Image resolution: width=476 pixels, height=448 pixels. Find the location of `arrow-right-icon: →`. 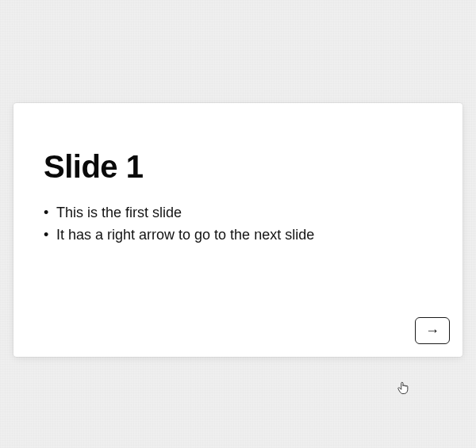

arrow-right-icon: → is located at coordinates (432, 331).